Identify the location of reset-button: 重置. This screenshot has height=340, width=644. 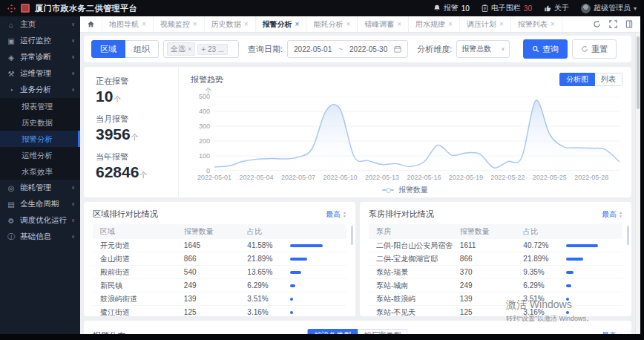
(594, 49).